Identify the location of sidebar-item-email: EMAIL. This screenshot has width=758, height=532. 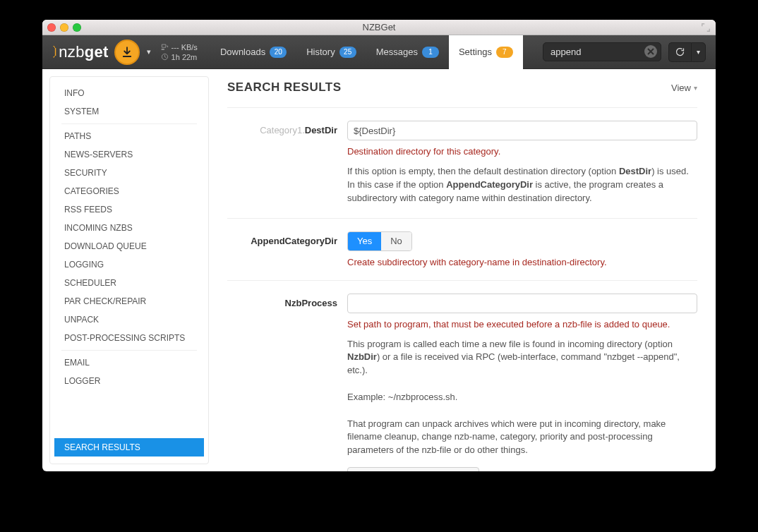
(129, 363).